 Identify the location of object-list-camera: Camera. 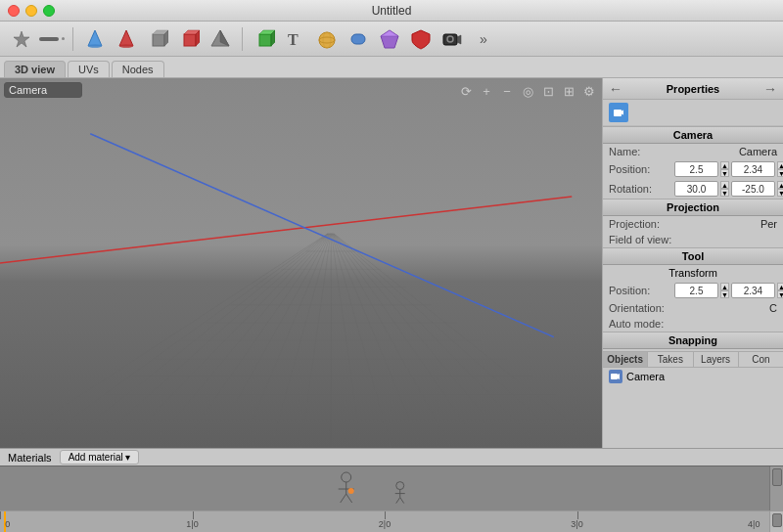
(693, 377).